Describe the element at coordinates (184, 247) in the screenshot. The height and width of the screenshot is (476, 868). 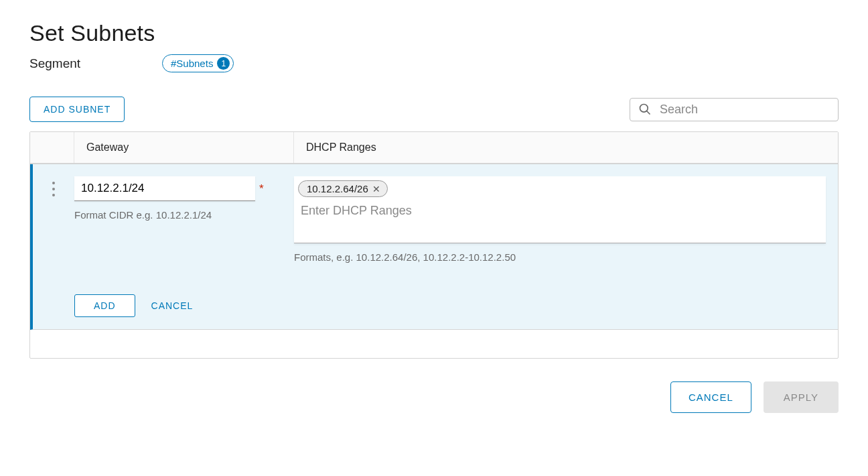
I see `gateway-cell: * Format CIDR e.g. 10.12.2.1/24 ADD CANC…` at that location.